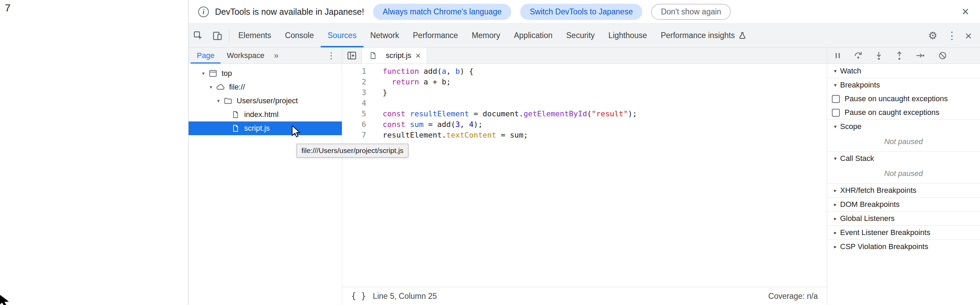 This screenshot has width=980, height=305. Describe the element at coordinates (358, 296) in the screenshot. I see `pretty-print-icon: { }` at that location.